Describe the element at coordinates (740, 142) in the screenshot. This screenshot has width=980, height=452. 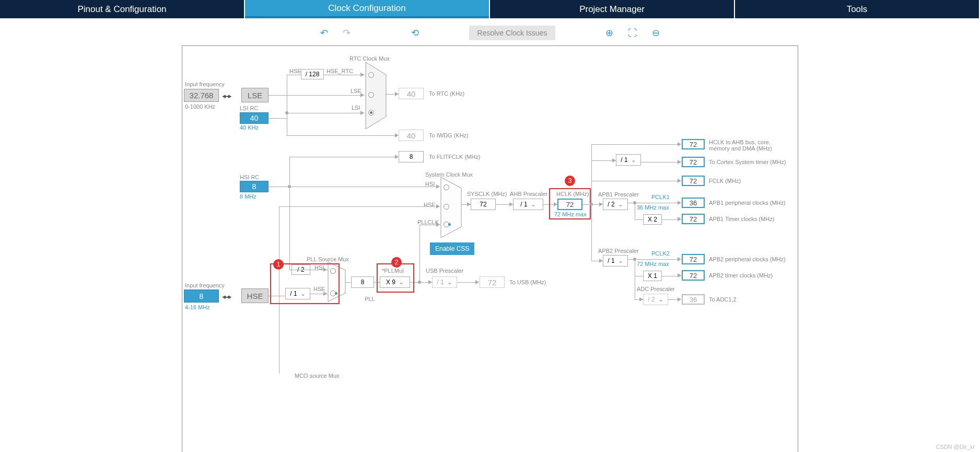
I see `out-hclk-ahb-label: HCLK to AHB bus, core,` at that location.